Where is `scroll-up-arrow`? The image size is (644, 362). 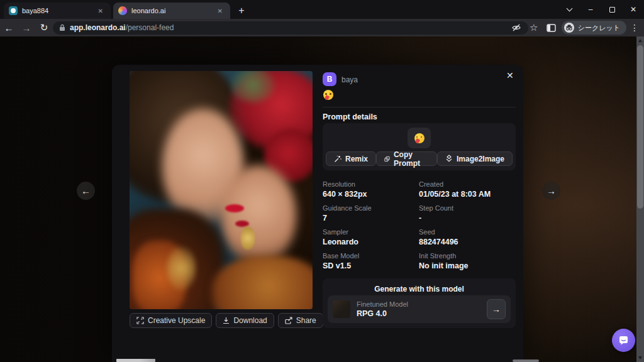 scroll-up-arrow is located at coordinates (640, 40).